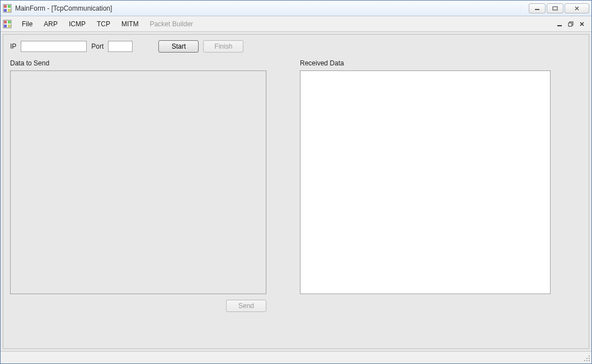 This screenshot has width=592, height=364. Describe the element at coordinates (560, 24) in the screenshot. I see `mdi-minimize-button` at that location.